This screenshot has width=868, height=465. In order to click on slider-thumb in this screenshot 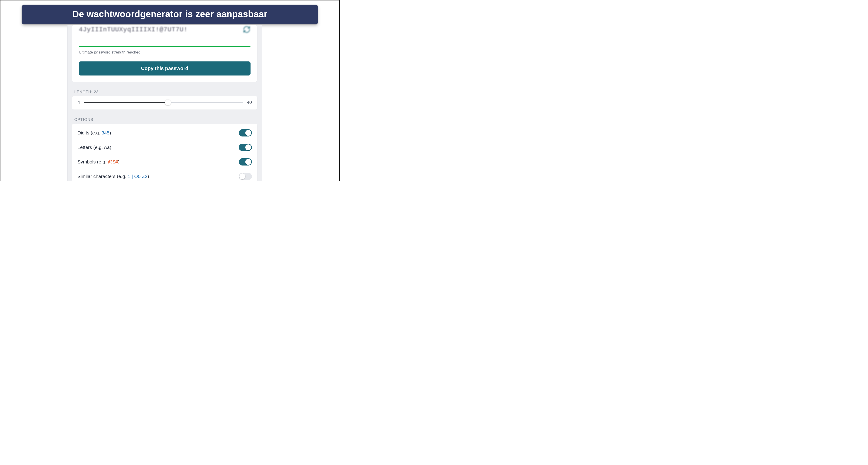, I will do `click(168, 103)`.